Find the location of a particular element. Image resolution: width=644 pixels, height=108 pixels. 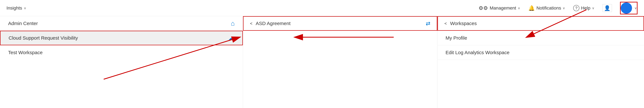

cloud-icon: ☁ is located at coordinates (232, 38).